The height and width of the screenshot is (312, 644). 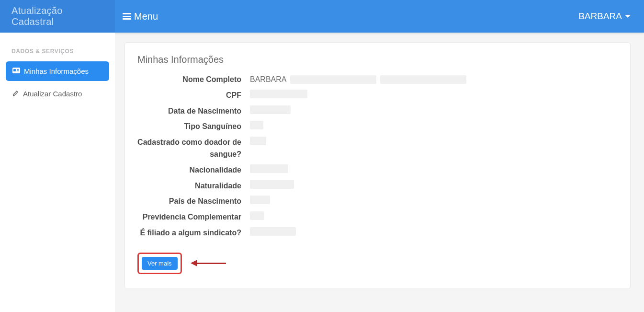 What do you see at coordinates (127, 16) in the screenshot?
I see `hamburger-icon` at bounding box center [127, 16].